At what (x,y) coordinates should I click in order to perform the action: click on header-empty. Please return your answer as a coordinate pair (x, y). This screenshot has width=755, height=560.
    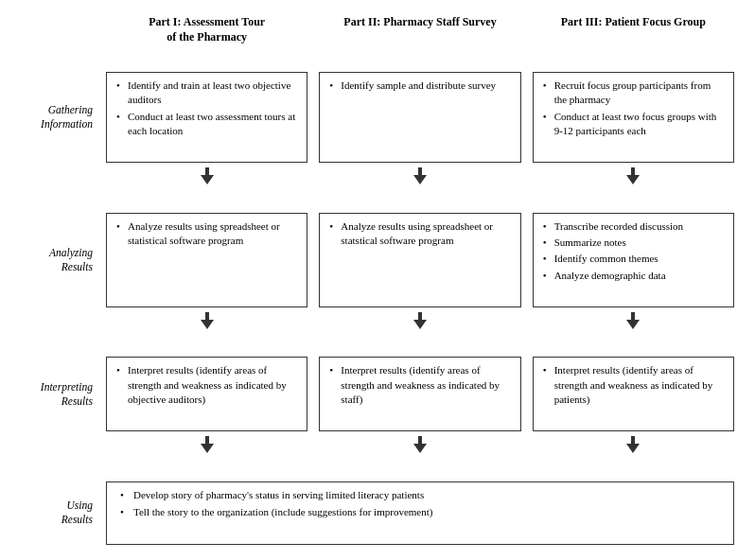
    Looking at the image, I should click on (58, 40).